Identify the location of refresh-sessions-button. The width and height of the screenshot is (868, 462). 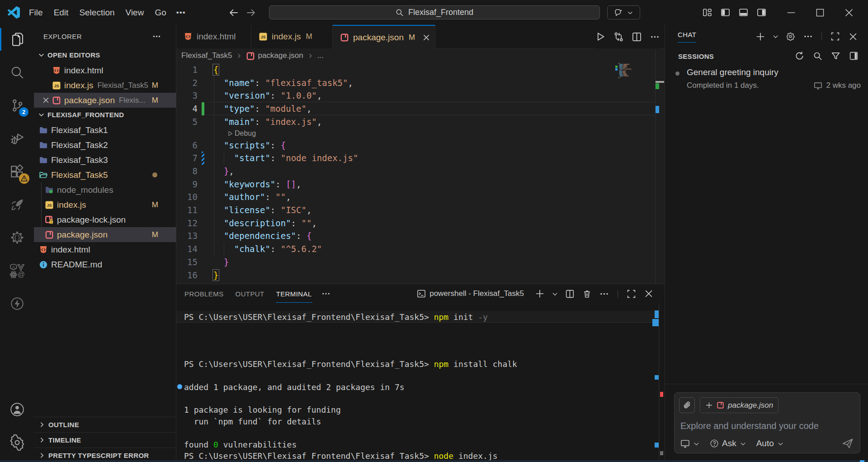
(799, 56).